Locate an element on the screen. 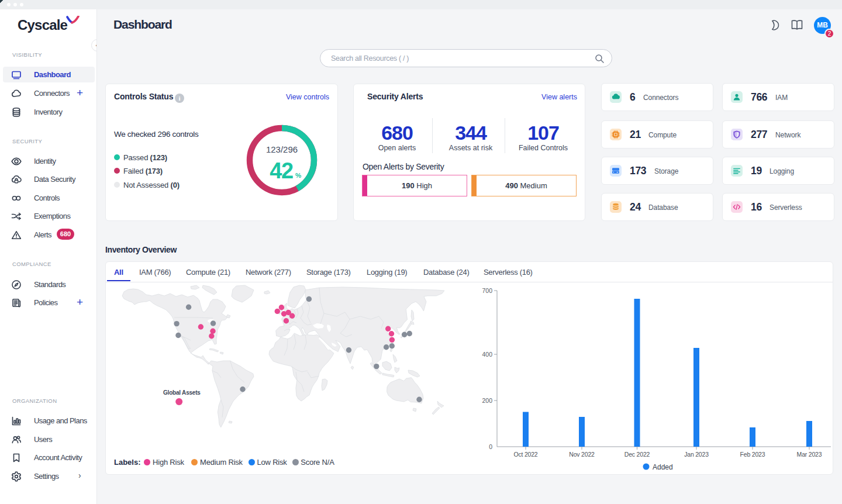 The width and height of the screenshot is (842, 504). svg-text: 42 is located at coordinates (281, 171).